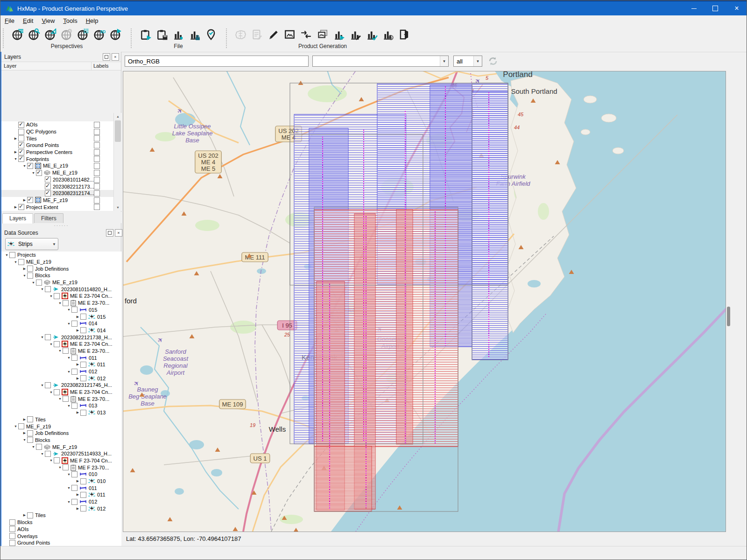 The height and width of the screenshot is (560, 747). I want to click on save-project-icon, so click(162, 35).